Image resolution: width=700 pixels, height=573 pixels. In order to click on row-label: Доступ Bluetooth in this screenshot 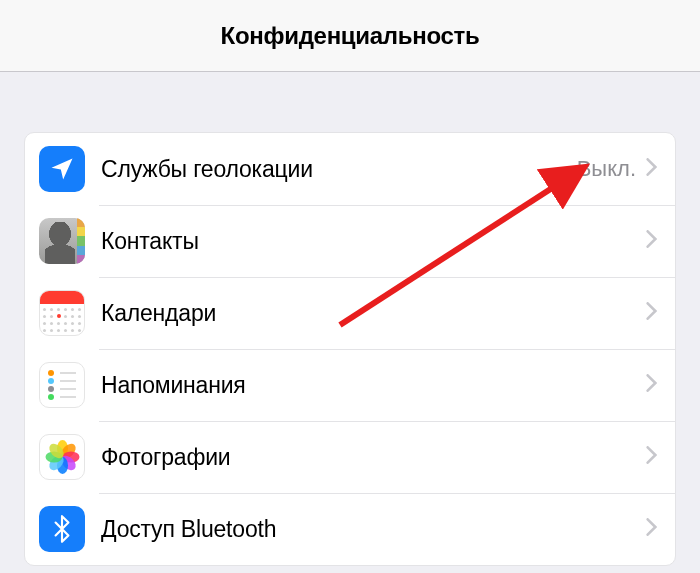, I will do `click(374, 530)`.